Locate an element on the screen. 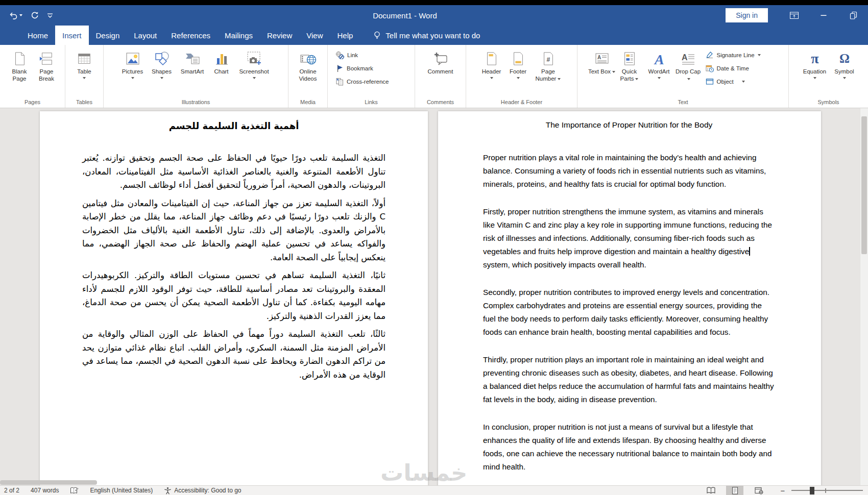  status-bar-right: − + is located at coordinates (784, 490).